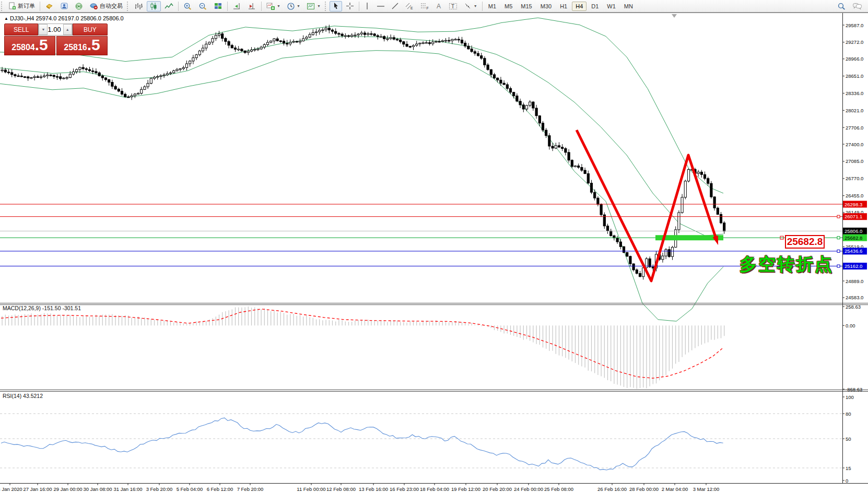 The height and width of the screenshot is (493, 868). Describe the element at coordinates (55, 29) in the screenshot. I see `volume-value: 1.00` at that location.